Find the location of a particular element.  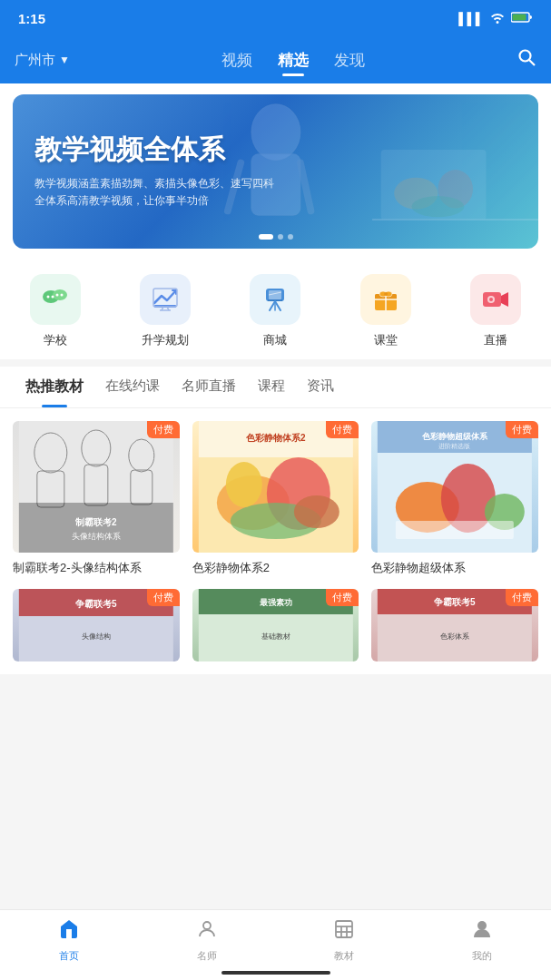

planning-icon-bg is located at coordinates (165, 299).